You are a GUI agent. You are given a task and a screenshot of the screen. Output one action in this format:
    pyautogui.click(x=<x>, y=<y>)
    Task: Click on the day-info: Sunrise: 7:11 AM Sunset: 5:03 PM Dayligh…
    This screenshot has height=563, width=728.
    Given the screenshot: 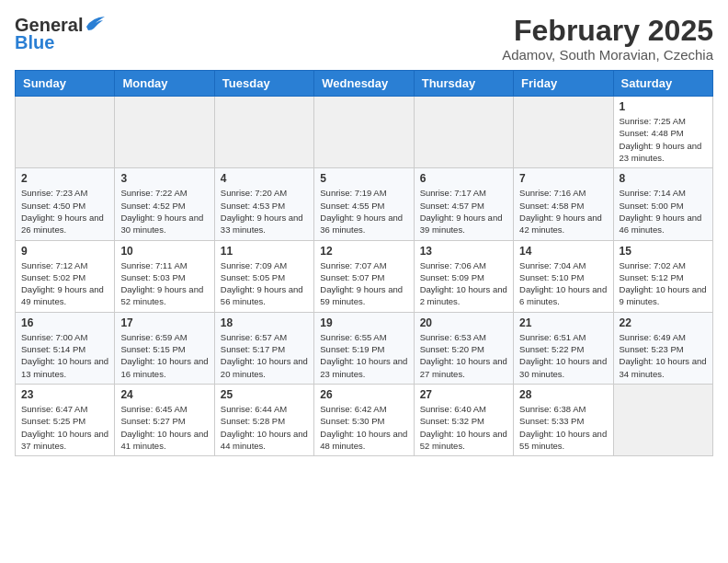 What is the action you would take?
    pyautogui.click(x=164, y=283)
    